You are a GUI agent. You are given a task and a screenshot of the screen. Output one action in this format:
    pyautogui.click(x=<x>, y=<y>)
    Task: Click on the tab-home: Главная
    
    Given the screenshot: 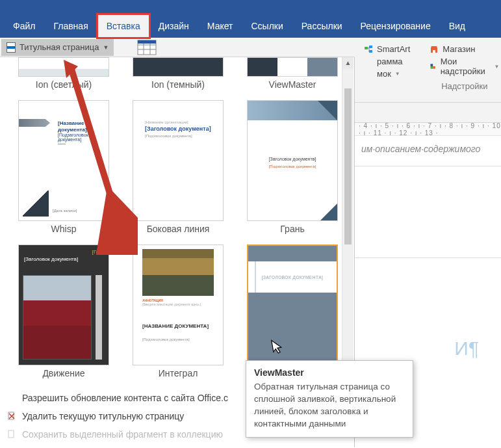 What is the action you would take?
    pyautogui.click(x=70, y=26)
    